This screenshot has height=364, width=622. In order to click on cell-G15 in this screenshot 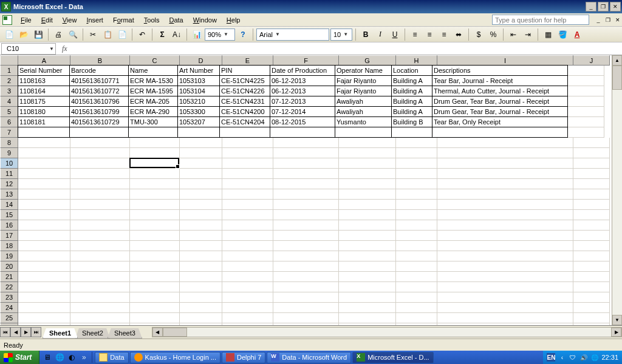, I will do `click(367, 215)`.